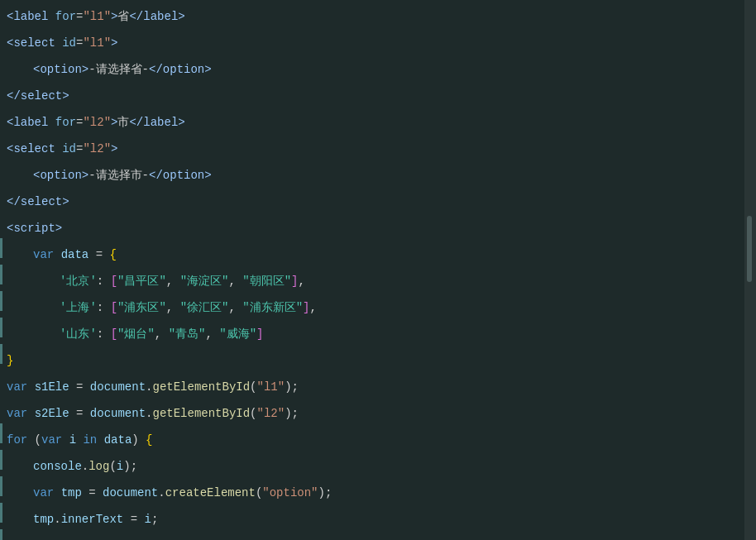 This screenshot has height=540, width=756. I want to click on code-line: var s2Ele = document.getElementById("l2"…, so click(372, 410).